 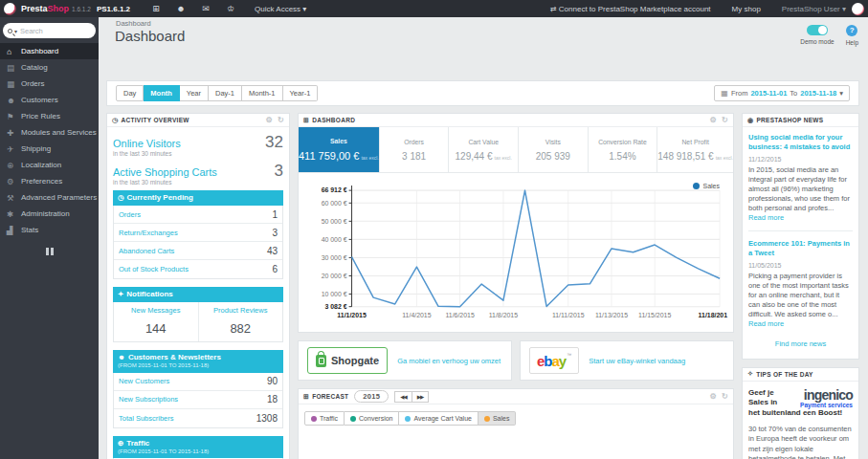 I want to click on range-button-day-1: Day-1, so click(x=226, y=94).